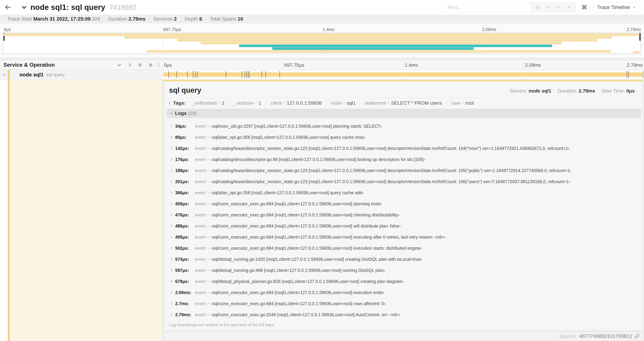  Describe the element at coordinates (487, 7) in the screenshot. I see `search-input` at that location.